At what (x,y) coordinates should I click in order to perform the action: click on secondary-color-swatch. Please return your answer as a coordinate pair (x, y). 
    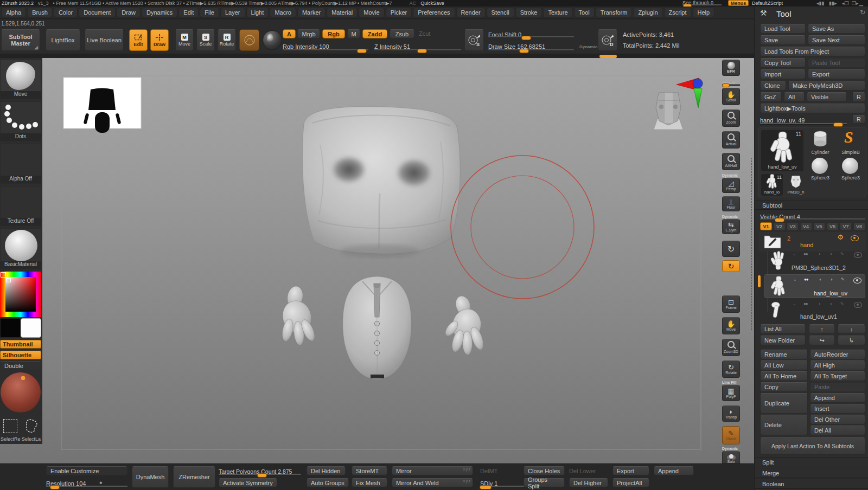
    Looking at the image, I should click on (31, 328).